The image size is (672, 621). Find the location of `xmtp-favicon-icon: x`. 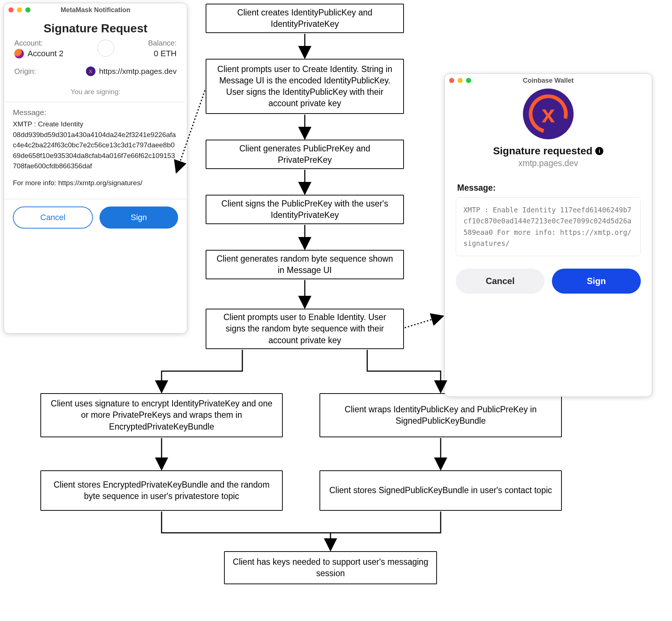

xmtp-favicon-icon: x is located at coordinates (91, 71).